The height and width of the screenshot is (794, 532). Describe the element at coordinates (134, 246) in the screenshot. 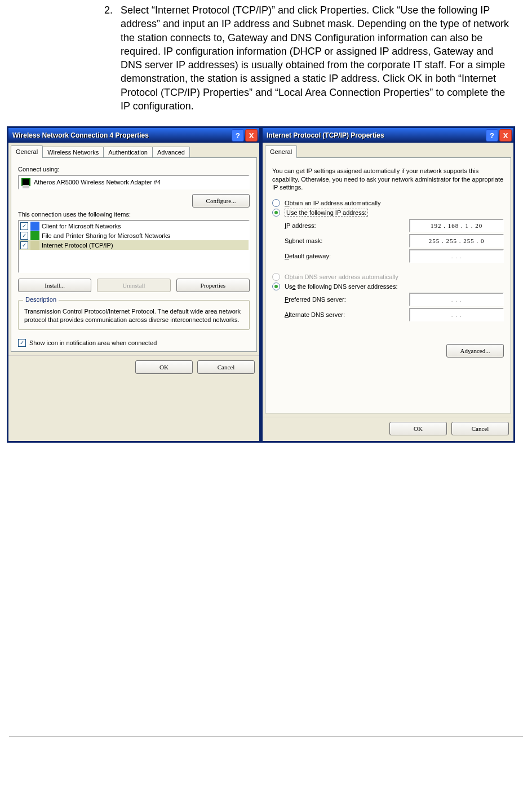

I see `component-listbox: Client for Microsoft Networks File and P…` at that location.